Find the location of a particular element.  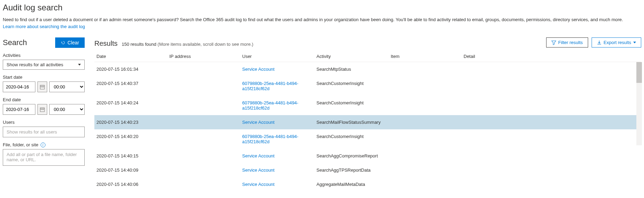

start-date-input is located at coordinates (19, 87).